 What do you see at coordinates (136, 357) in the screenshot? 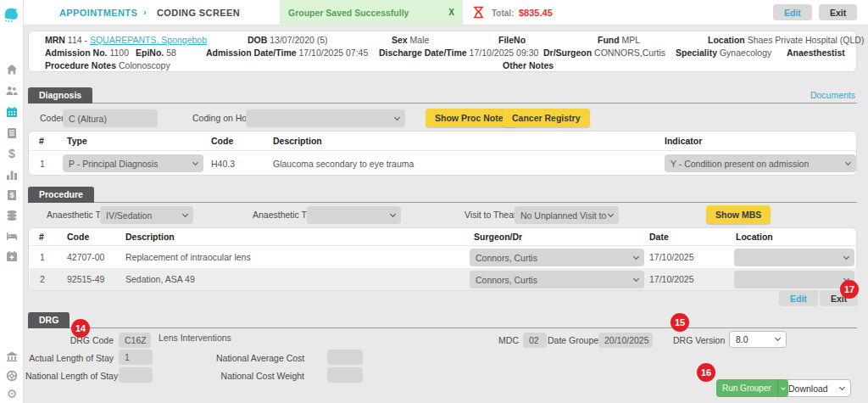
I see `actual-los-field: 1` at bounding box center [136, 357].